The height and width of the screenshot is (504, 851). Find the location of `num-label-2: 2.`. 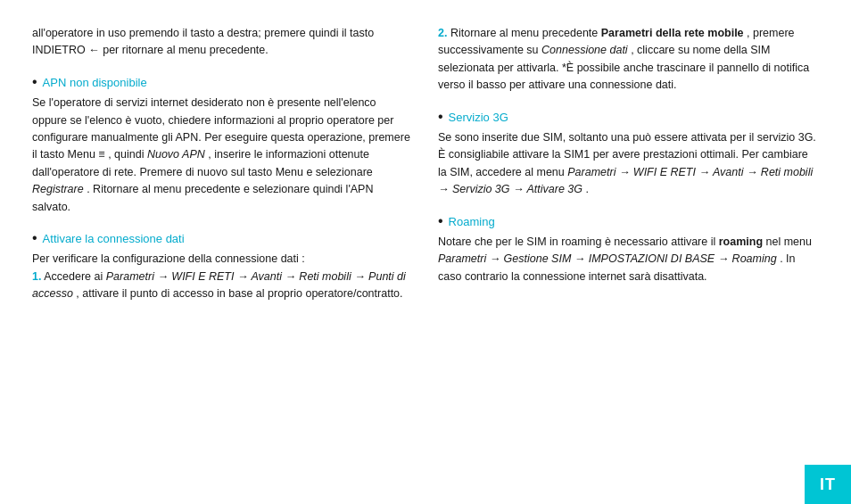

num-label-2: 2. is located at coordinates (442, 33).